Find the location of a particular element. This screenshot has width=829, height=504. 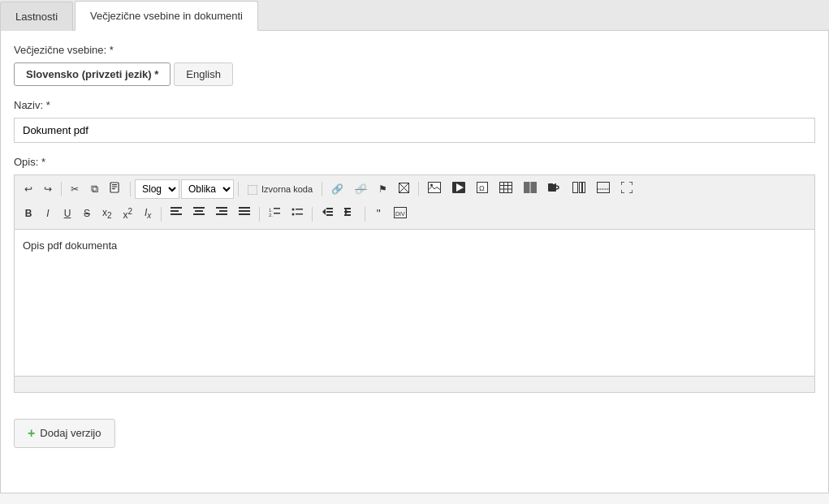

redo-button: ↪ is located at coordinates (48, 190).